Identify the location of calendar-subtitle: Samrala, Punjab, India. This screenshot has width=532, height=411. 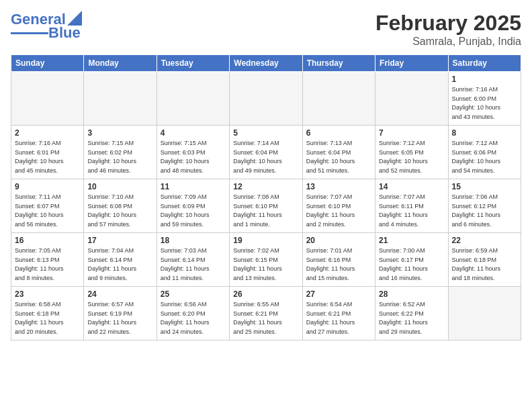
(449, 42).